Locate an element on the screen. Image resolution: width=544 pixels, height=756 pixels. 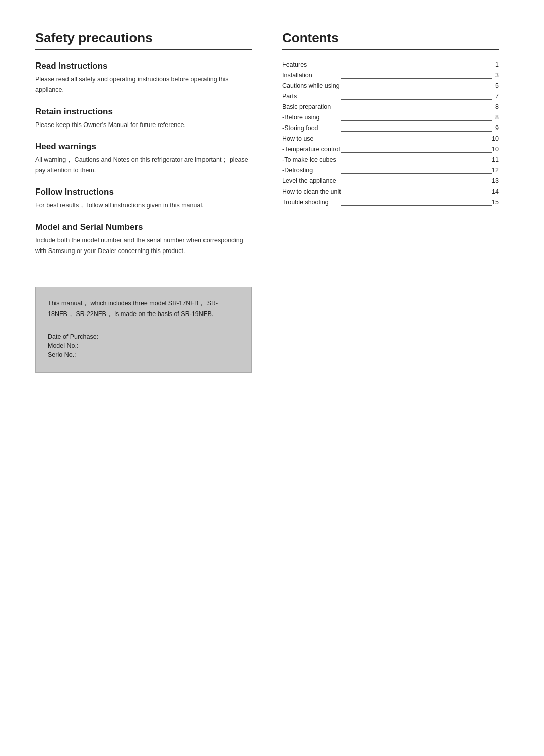
date-of-purchase-line is located at coordinates (170, 337).